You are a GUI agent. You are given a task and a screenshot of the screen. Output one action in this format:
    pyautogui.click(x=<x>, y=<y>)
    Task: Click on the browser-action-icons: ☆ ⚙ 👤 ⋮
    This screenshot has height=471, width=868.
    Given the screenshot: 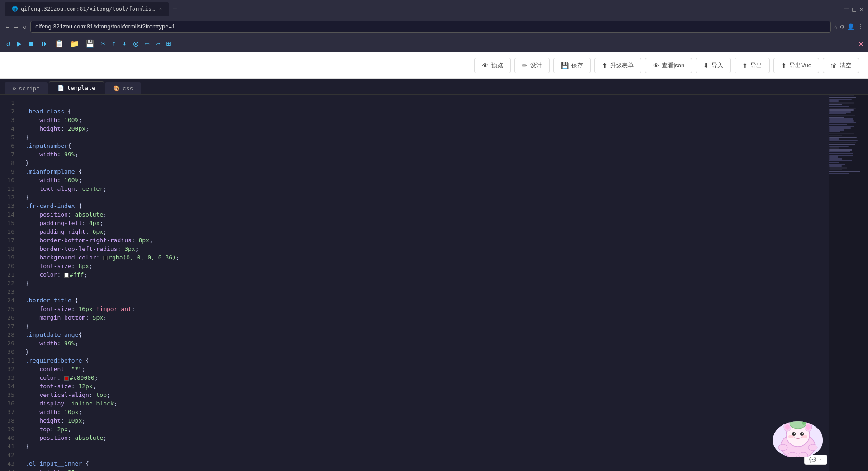 What is the action you would take?
    pyautogui.click(x=849, y=27)
    